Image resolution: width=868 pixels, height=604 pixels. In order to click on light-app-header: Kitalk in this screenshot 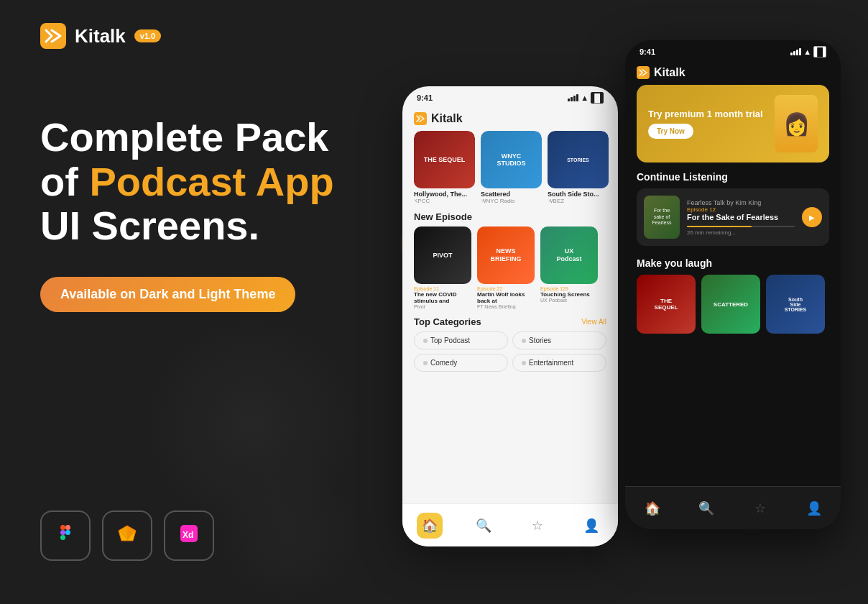, I will do `click(510, 120)`.